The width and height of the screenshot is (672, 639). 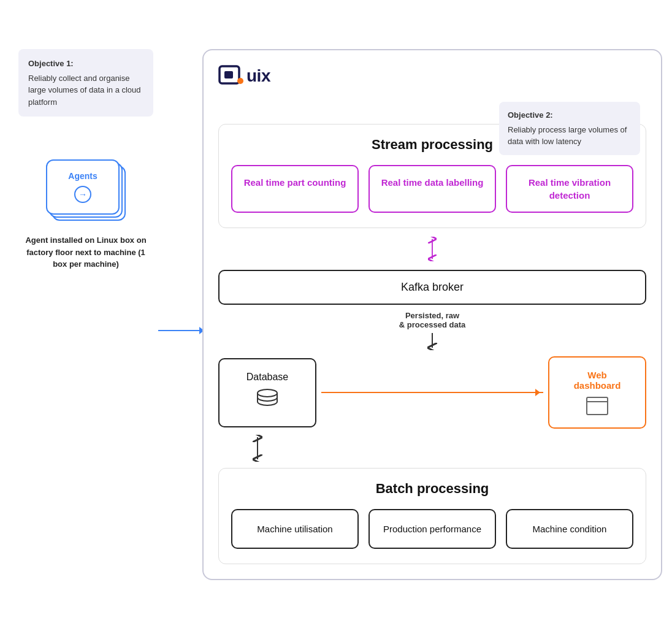 What do you see at coordinates (432, 392) in the screenshot?
I see `database-row: Database Web dashboard` at bounding box center [432, 392].